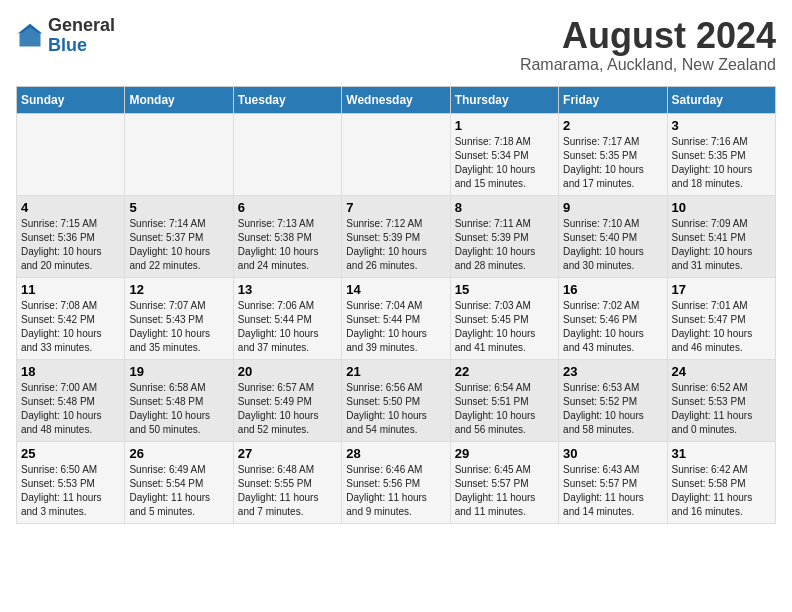 The image size is (792, 612). Describe the element at coordinates (396, 400) in the screenshot. I see `week-row-4: 18Sunrise: 7:00 AM Sunset: 5:48 PM Dayli…` at that location.